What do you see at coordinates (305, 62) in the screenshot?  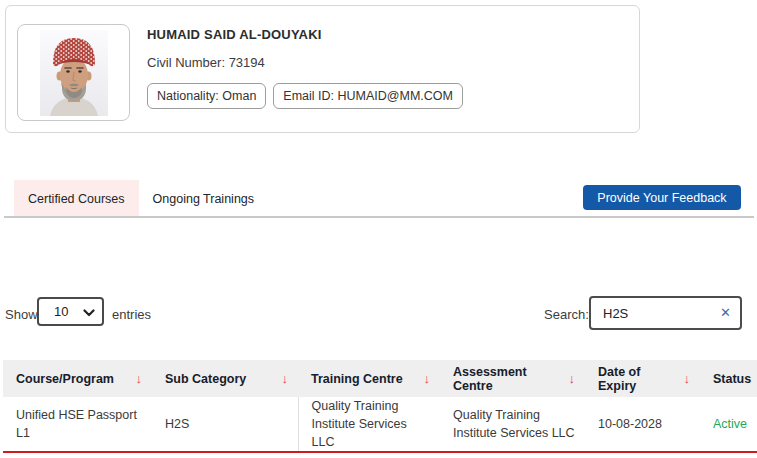 I see `civil-number: Civil Number: 73194` at bounding box center [305, 62].